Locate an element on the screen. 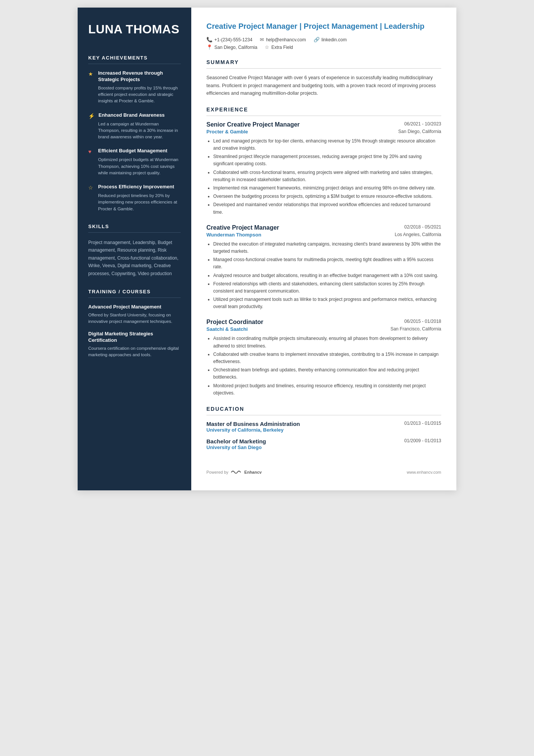  bullet-3-2: Collaborated with creative teams to impl… is located at coordinates (327, 358).